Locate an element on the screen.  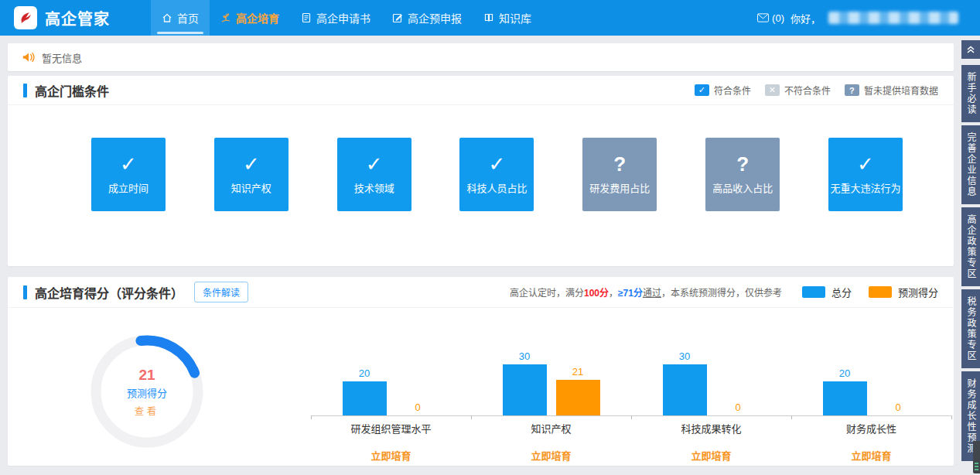
nav-item-label: 高企申请书 is located at coordinates (343, 18).